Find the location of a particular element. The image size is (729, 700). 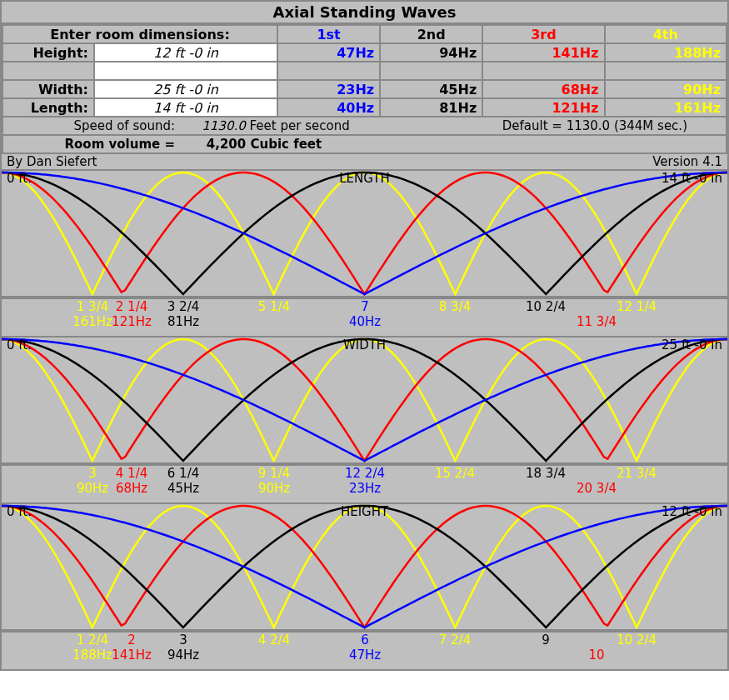

width-1: 23Hz is located at coordinates (328, 89).